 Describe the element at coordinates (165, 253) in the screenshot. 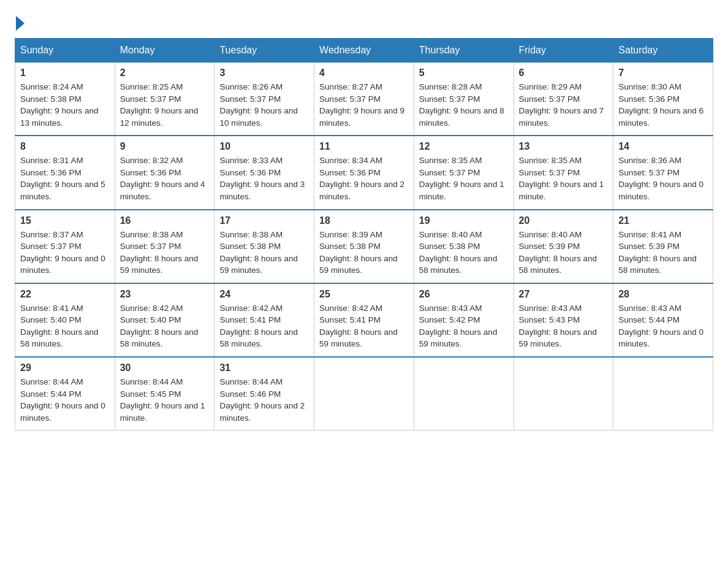

I see `day-info: Sunrise: 8:38 AM Sunset: 5:37 PM Dayligh…` at that location.